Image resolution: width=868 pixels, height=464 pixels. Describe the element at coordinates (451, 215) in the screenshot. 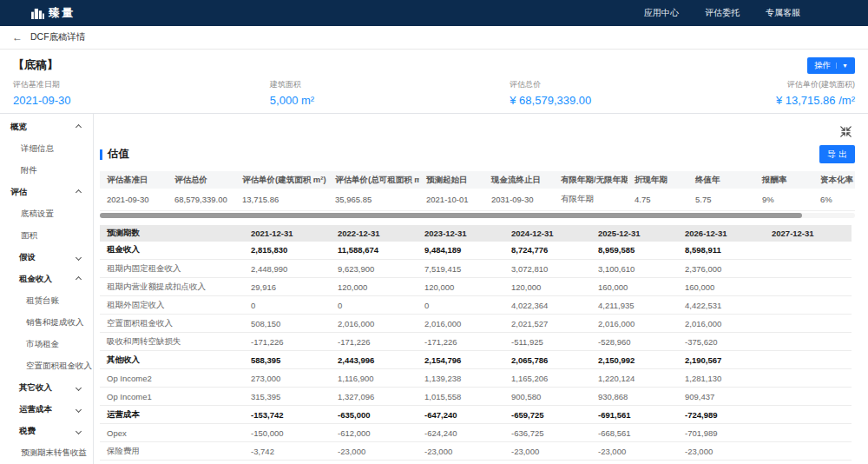

I see `horizontal-scrollbar-thumb` at that location.